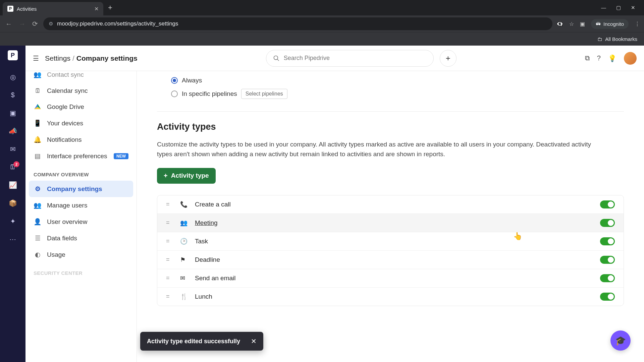  What do you see at coordinates (51, 24) in the screenshot?
I see `site-settings-icon: ⚙` at bounding box center [51, 24].